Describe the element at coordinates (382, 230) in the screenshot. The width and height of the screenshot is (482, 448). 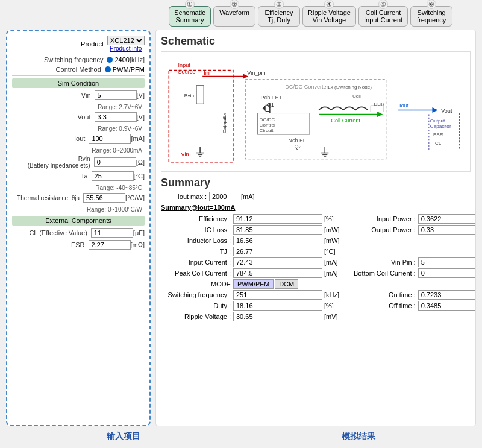
I see `output-power-label: Output Power :` at that location.